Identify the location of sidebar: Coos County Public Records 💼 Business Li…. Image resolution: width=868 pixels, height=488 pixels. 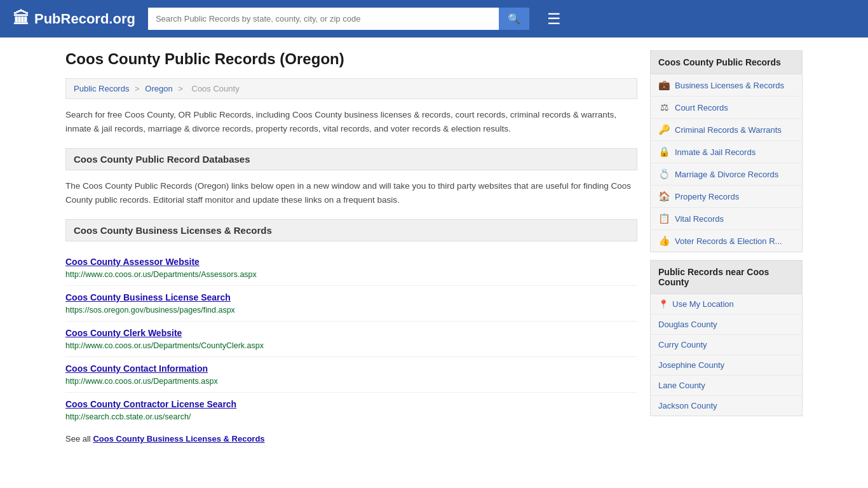
(726, 247).